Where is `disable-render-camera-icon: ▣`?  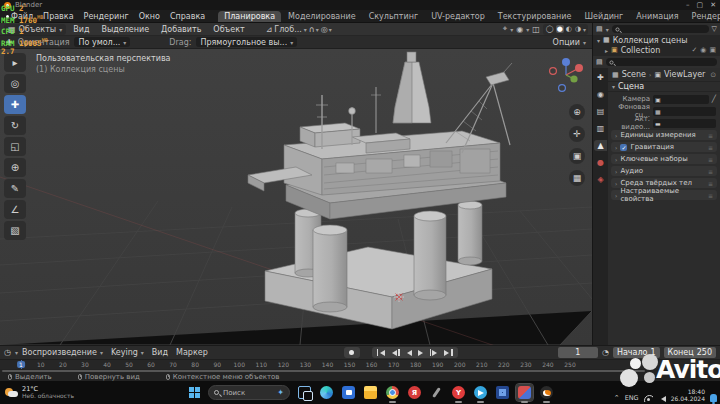 disable-render-camera-icon: ▣ is located at coordinates (712, 50).